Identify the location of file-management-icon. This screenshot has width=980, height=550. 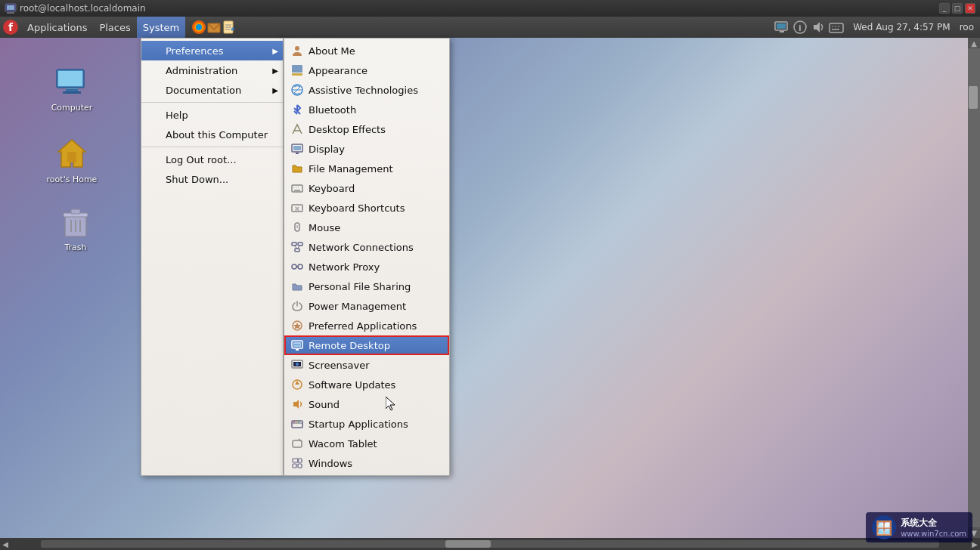
(297, 168).